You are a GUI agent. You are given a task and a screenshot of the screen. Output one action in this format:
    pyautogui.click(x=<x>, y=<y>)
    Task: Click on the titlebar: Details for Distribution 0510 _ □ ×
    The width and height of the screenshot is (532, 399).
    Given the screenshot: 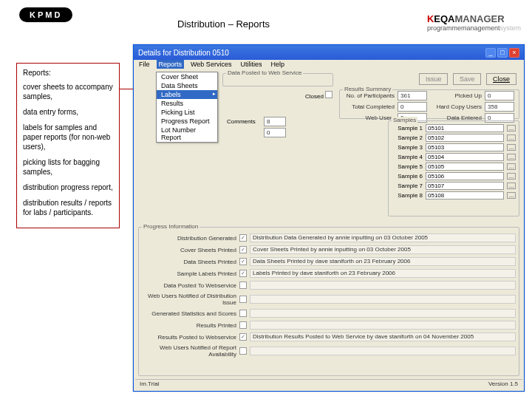 What is the action you would take?
    pyautogui.click(x=329, y=52)
    